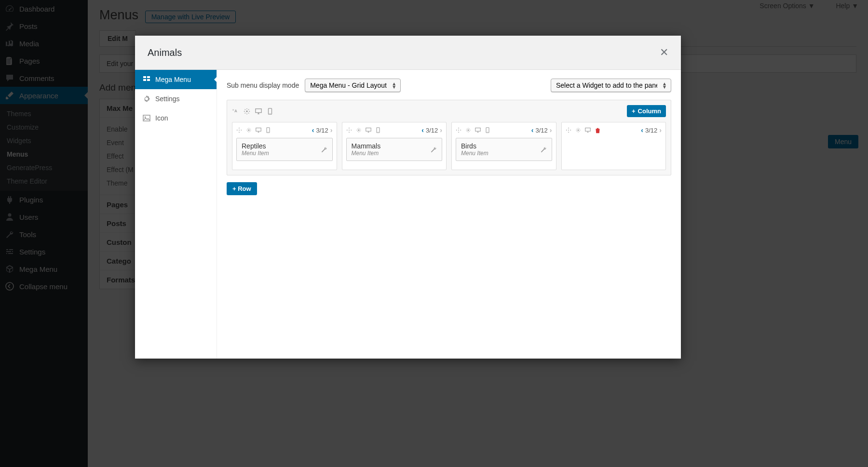  I want to click on modal-tab-label: Settings, so click(168, 99).